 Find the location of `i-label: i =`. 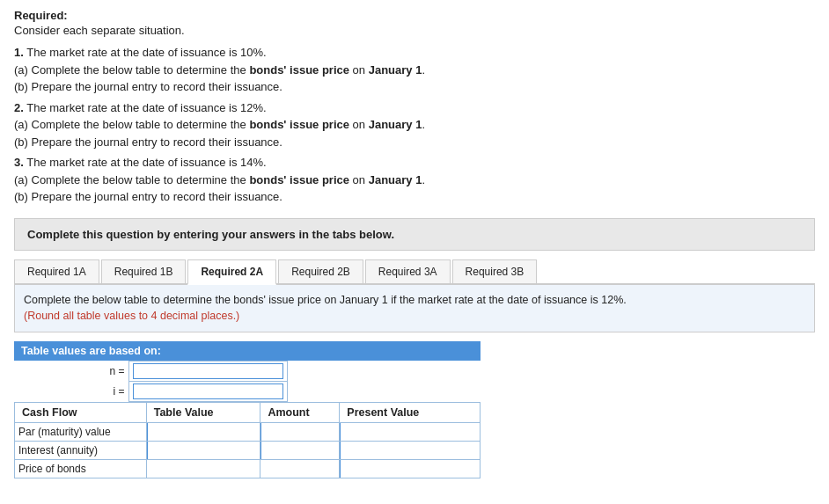

i-label: i = is located at coordinates (71, 392).